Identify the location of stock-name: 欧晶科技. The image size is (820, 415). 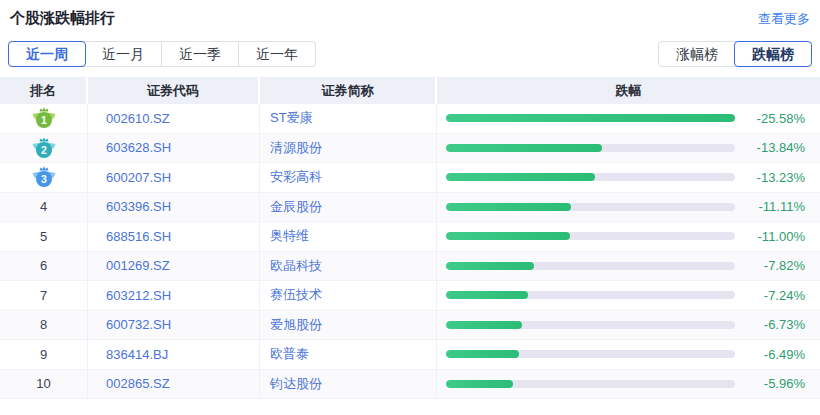
(348, 266).